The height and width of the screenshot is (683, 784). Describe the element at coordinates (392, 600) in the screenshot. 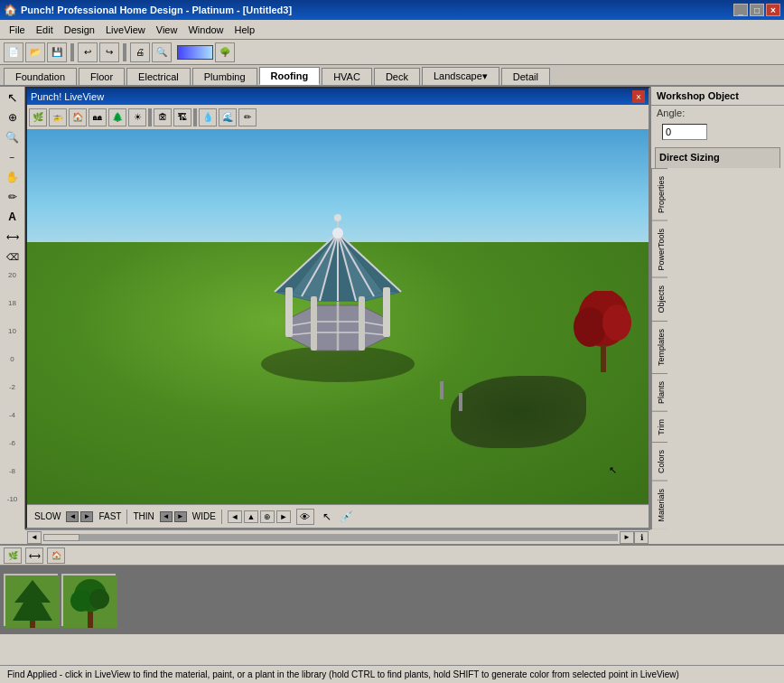

I see `thumbnail-strip` at that location.